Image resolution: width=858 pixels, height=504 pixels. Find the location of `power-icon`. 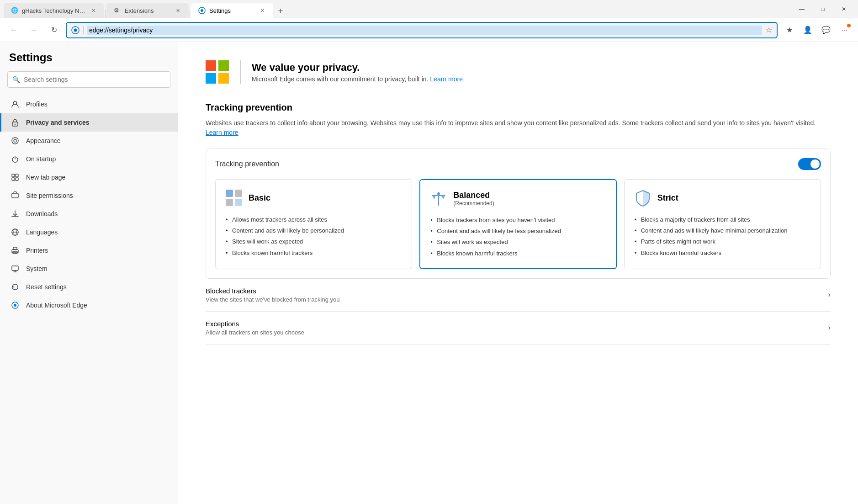

power-icon is located at coordinates (15, 159).